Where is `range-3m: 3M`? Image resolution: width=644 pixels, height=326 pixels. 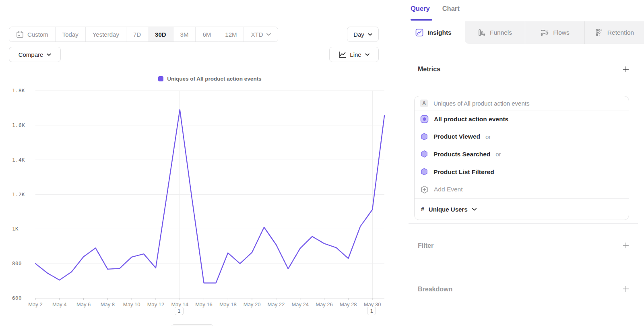
range-3m: 3M is located at coordinates (185, 34).